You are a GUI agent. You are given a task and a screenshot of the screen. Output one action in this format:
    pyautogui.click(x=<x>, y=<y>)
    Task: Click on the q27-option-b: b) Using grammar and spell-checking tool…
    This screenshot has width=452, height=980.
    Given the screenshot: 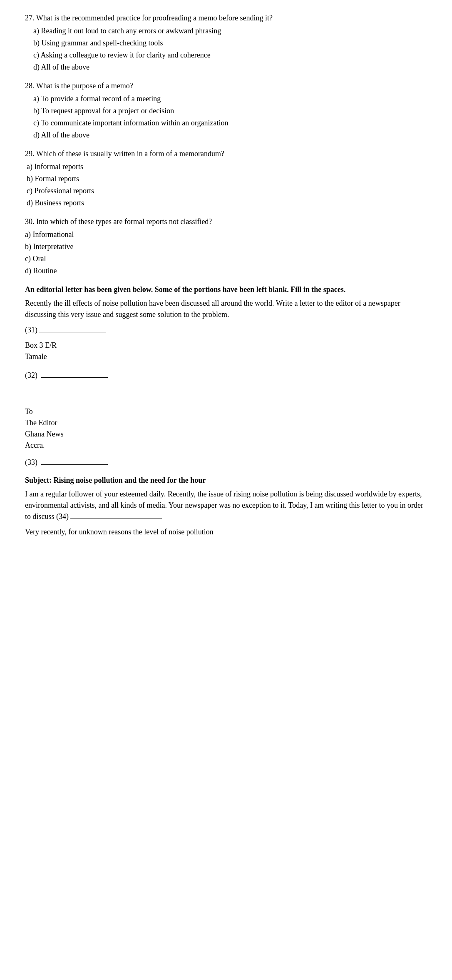 What is the action you would take?
    pyautogui.click(x=230, y=43)
    